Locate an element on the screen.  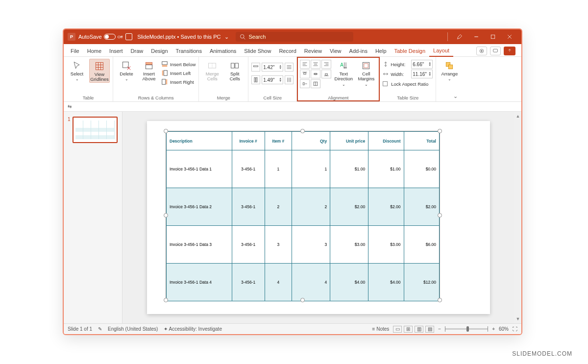
tab-home: Home is located at coordinates (94, 51).